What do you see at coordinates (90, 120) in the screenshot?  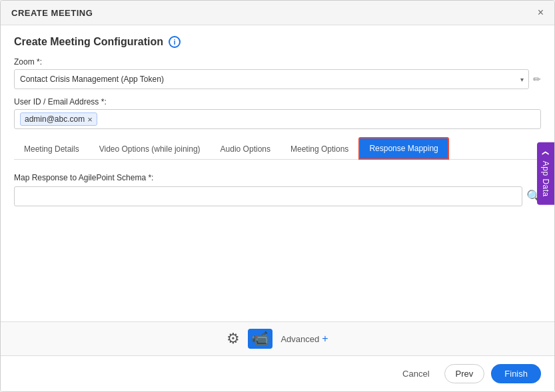 I see `userid-tag-remove: ×` at bounding box center [90, 120].